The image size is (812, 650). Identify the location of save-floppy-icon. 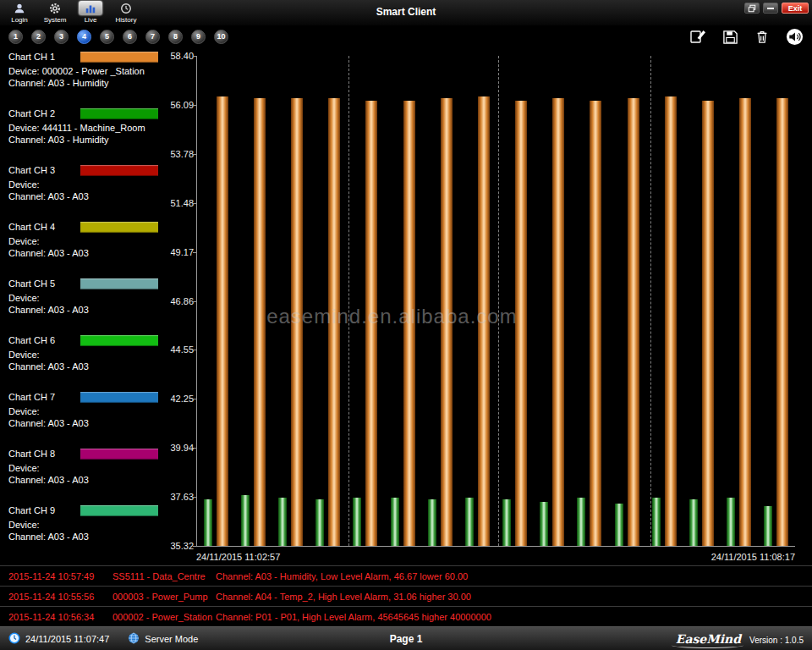
(731, 37).